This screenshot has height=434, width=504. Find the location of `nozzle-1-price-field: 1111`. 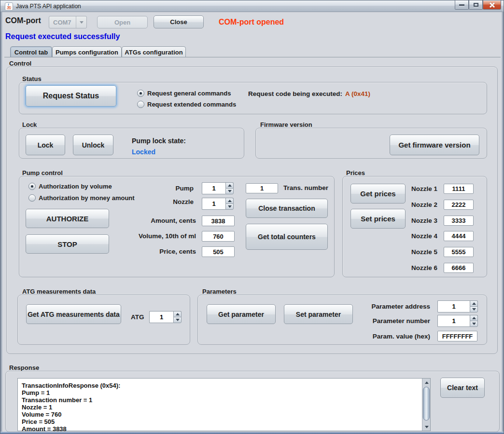

nozzle-1-price-field: 1111 is located at coordinates (459, 189).